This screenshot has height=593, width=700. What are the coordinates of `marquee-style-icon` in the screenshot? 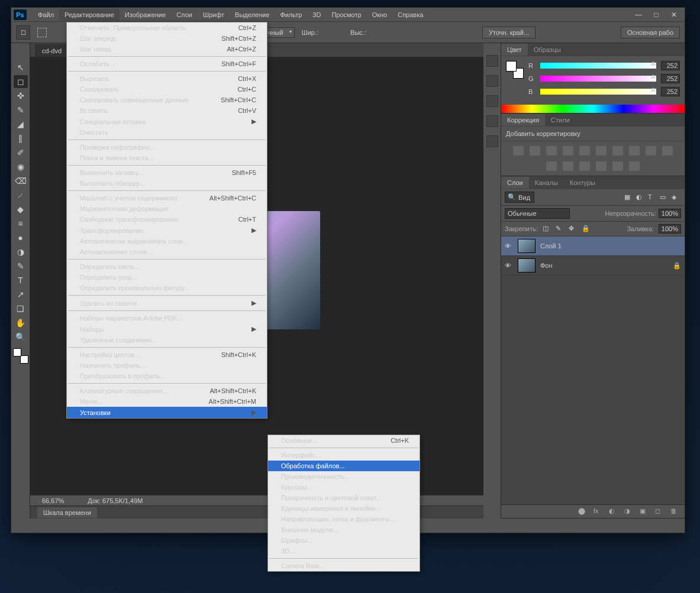 It's located at (42, 33).